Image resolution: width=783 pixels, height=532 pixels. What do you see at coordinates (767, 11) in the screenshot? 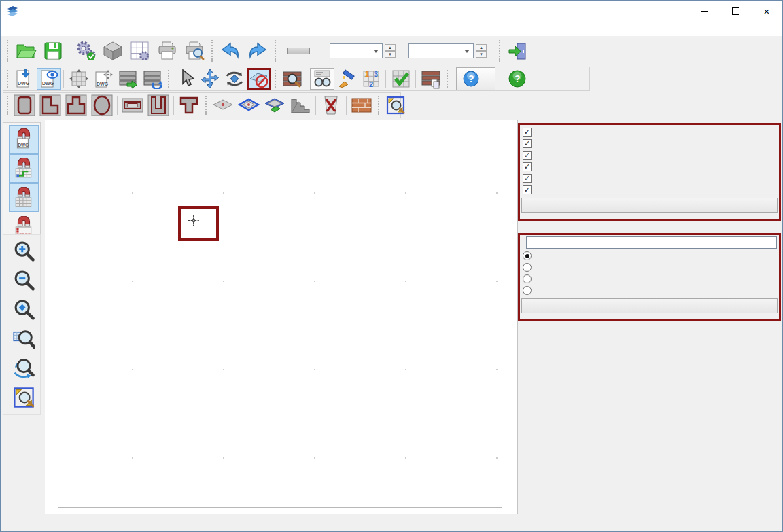
I see `close-button: ×` at bounding box center [767, 11].